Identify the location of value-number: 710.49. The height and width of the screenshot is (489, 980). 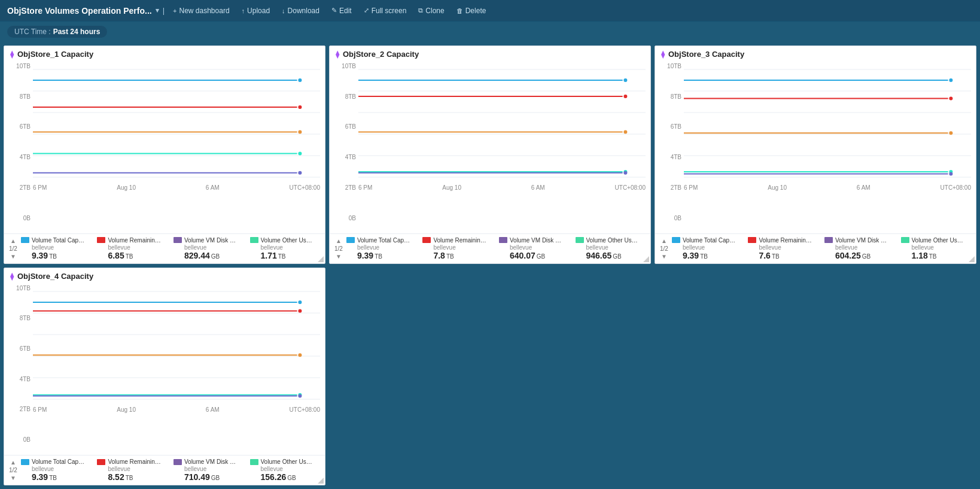
(197, 477).